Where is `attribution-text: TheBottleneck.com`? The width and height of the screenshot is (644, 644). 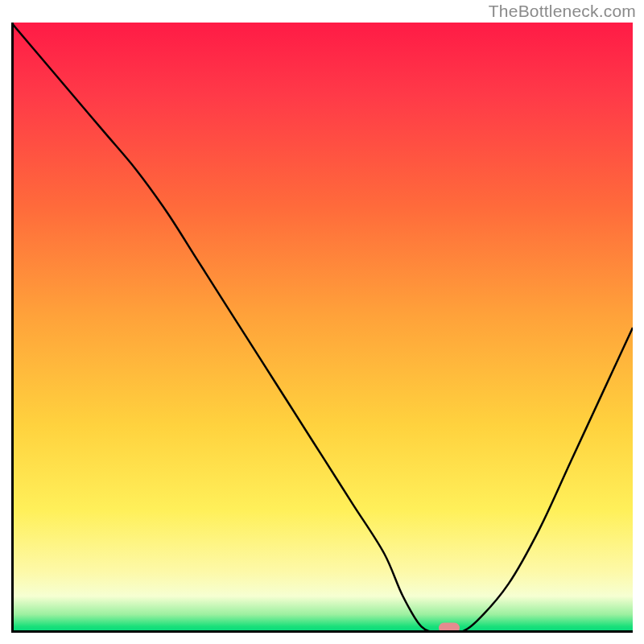
attribution-text: TheBottleneck.com is located at coordinates (562, 11).